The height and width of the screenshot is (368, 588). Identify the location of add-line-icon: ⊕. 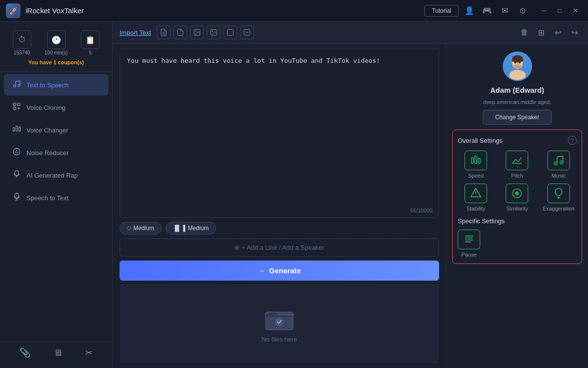
(237, 247).